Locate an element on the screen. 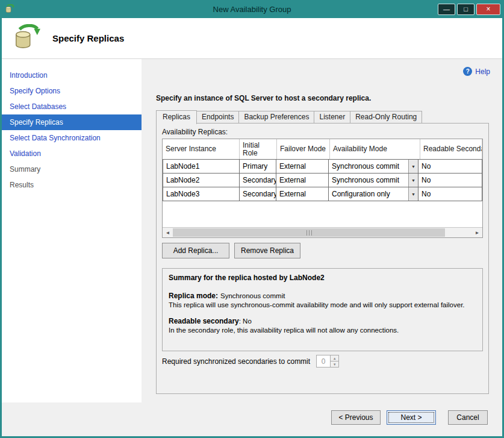  tab-replicas: Replicas is located at coordinates (176, 117).